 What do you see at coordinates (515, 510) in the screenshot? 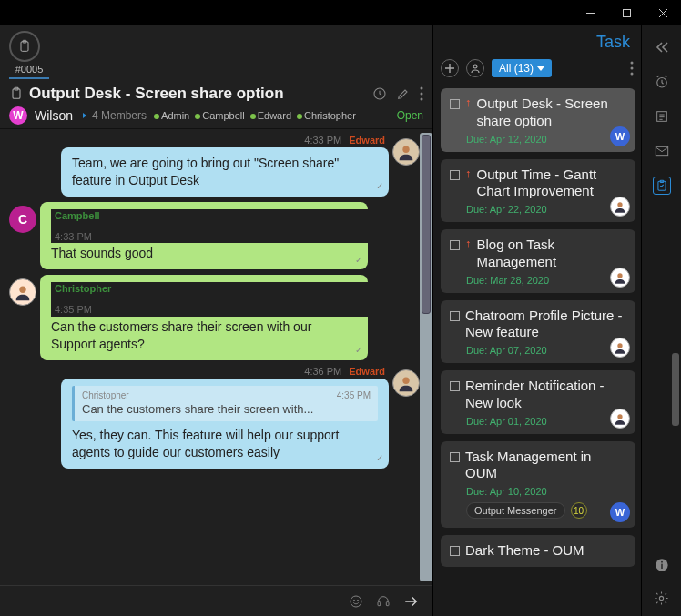
I see `task-tag: Output Messenger` at bounding box center [515, 510].